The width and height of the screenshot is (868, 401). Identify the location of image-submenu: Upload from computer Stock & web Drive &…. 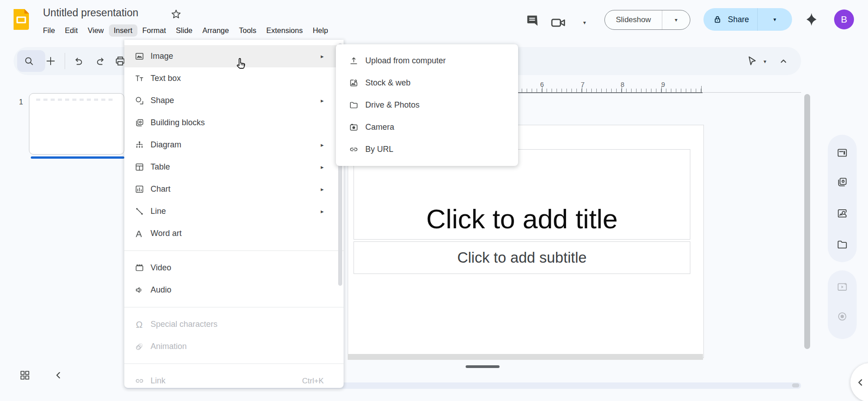
(427, 105).